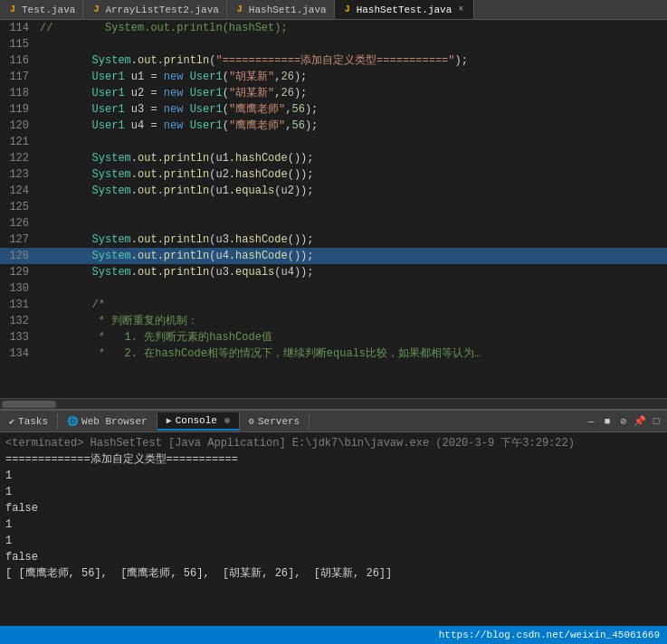  Describe the element at coordinates (333, 403) in the screenshot. I see `horizontal-scrollbar` at that location.